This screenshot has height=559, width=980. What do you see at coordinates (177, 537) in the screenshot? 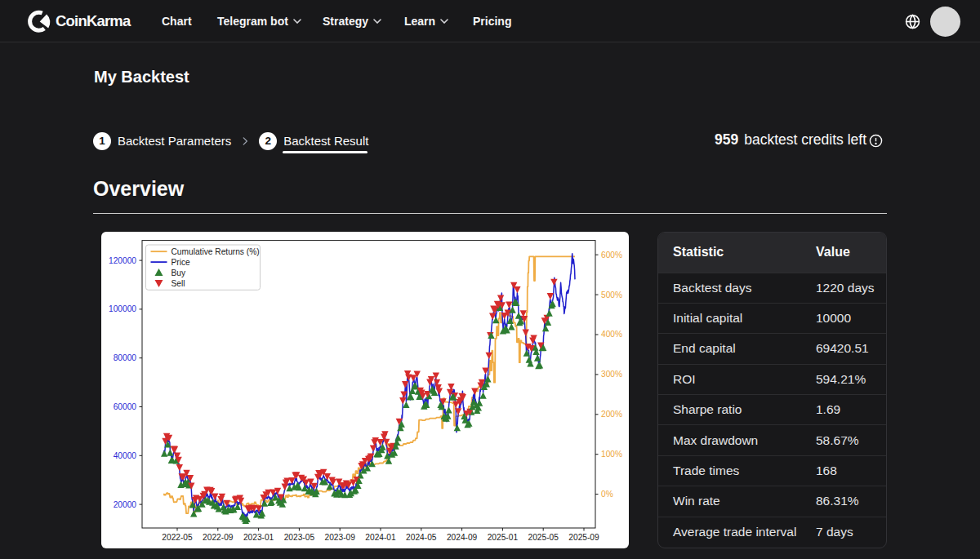
I see `svg-text: 2022-05` at bounding box center [177, 537].